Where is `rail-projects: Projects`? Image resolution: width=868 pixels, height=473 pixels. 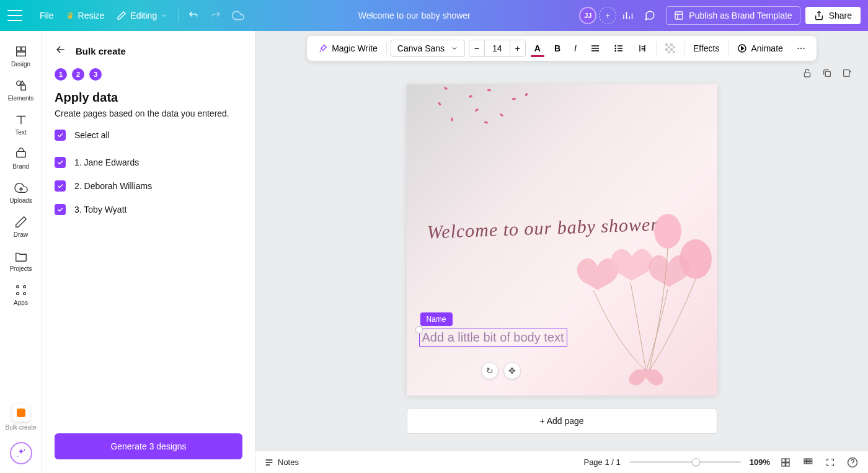
rail-projects: Projects is located at coordinates (21, 260).